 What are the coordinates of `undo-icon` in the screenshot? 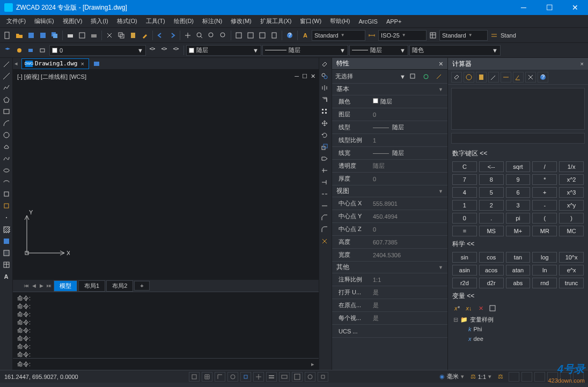 It's located at (160, 35).